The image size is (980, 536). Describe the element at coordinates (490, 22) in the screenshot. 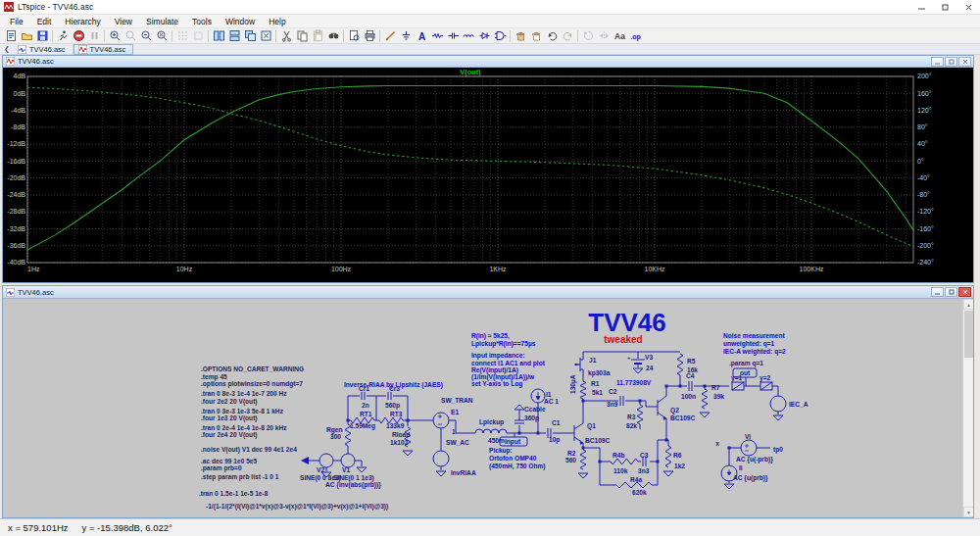

I see `menu-bar: FileEditHierarchyViewSimulateToolsWindow…` at that location.